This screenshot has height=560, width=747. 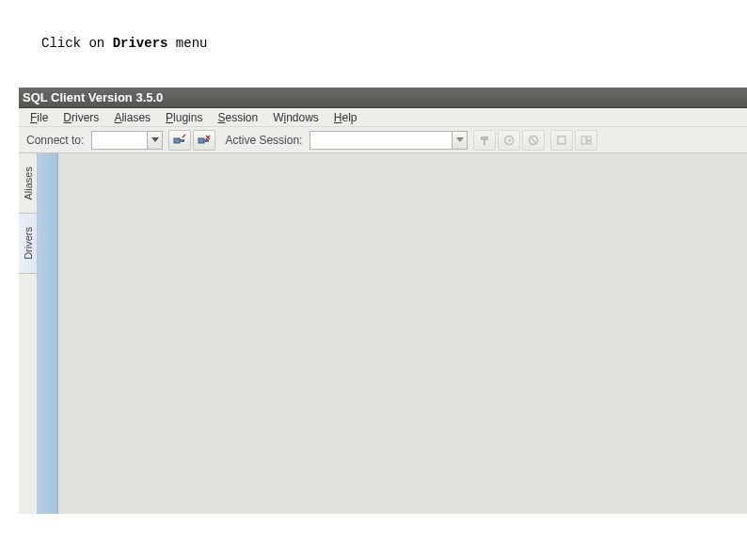 What do you see at coordinates (586, 140) in the screenshot?
I see `tile-windows-button` at bounding box center [586, 140].